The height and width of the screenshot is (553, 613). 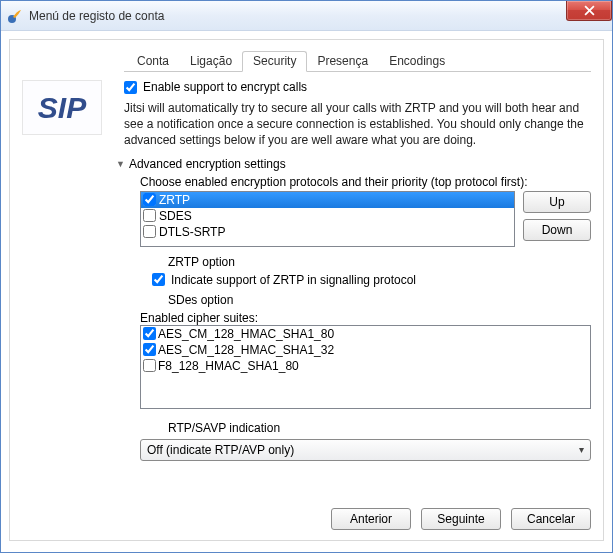 What do you see at coordinates (589, 11) in the screenshot?
I see `close-button` at bounding box center [589, 11].